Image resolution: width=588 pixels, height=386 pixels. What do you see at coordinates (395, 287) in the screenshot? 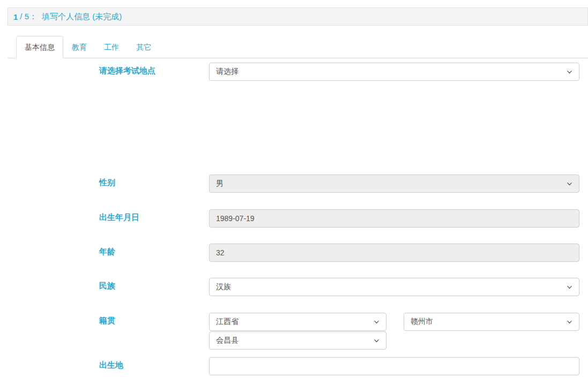
I see `ethnicity-select: 汉族` at bounding box center [395, 287].